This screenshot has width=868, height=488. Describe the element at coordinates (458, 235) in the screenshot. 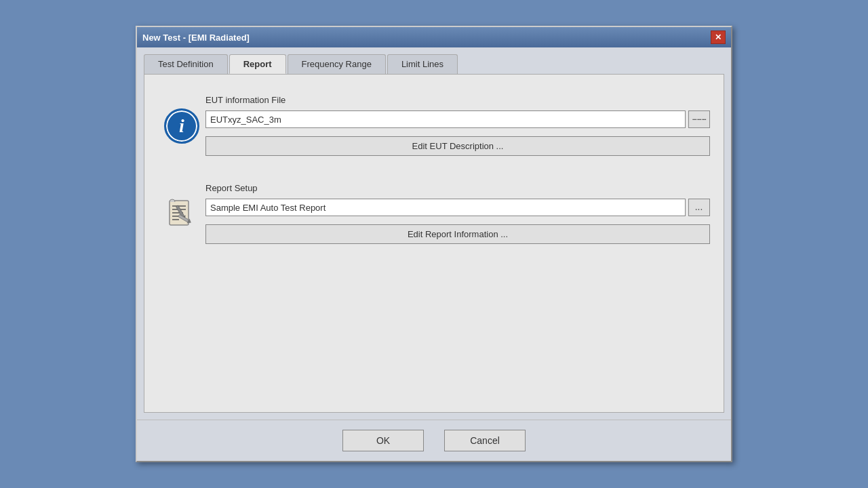

I see `edit-report-information-button: Edit Report Information ...` at that location.